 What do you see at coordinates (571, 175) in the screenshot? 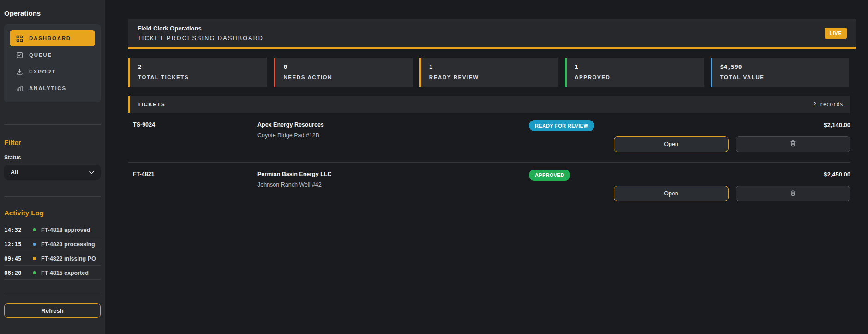
I see `status-column: APPROVED` at bounding box center [571, 175].